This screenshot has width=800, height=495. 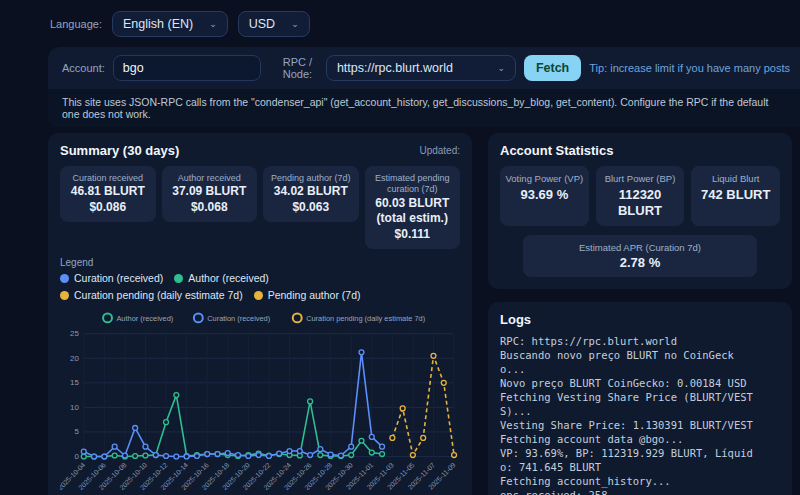 I want to click on apr-value: 2.78 %, so click(x=640, y=262).